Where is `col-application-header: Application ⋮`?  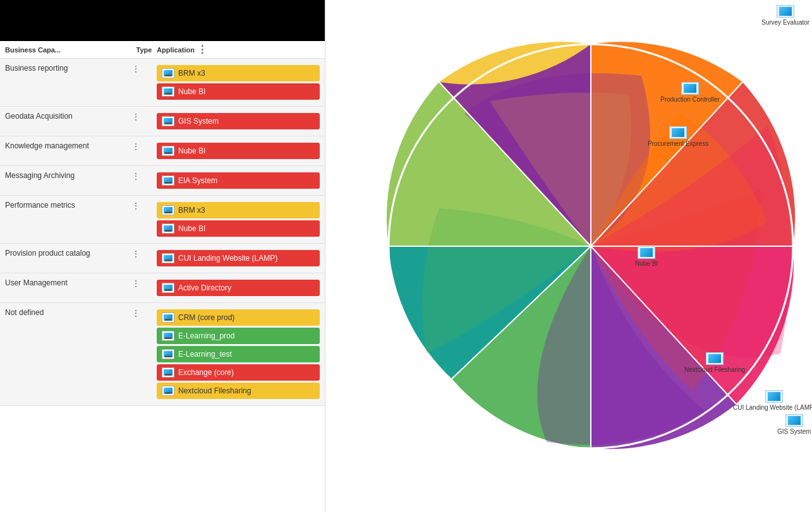
col-application-header: Application ⋮ is located at coordinates (238, 49).